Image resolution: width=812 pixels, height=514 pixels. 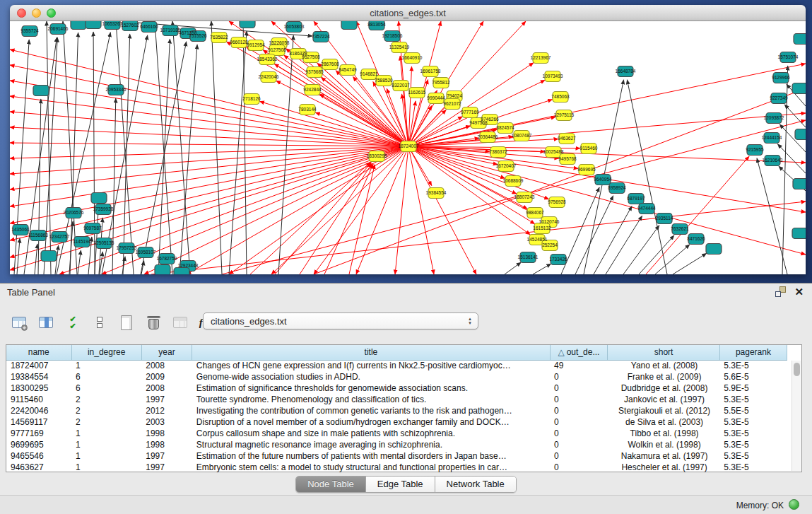 I want to click on cell-pagerank: 5.5E-5, so click(x=753, y=411).